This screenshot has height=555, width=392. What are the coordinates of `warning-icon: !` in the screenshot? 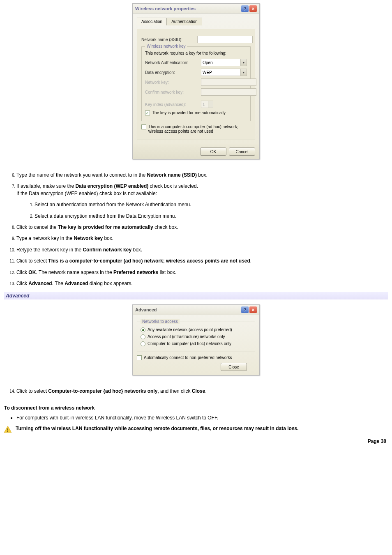 It's located at (8, 429).